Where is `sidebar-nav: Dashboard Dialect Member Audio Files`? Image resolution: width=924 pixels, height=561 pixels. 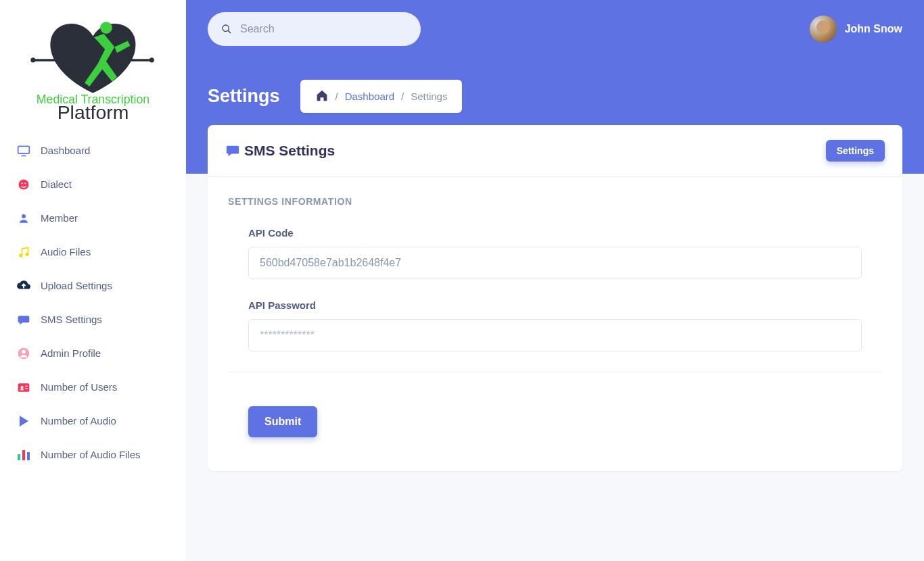 sidebar-nav: Dashboard Dialect Member Audio Files is located at coordinates (93, 299).